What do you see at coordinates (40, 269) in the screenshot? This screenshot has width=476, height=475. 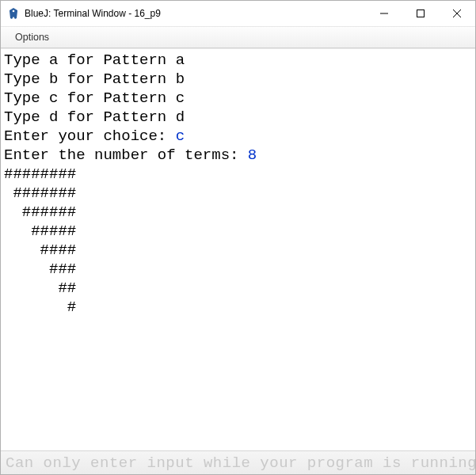 I see `terminal-text: ###` at bounding box center [40, 269].